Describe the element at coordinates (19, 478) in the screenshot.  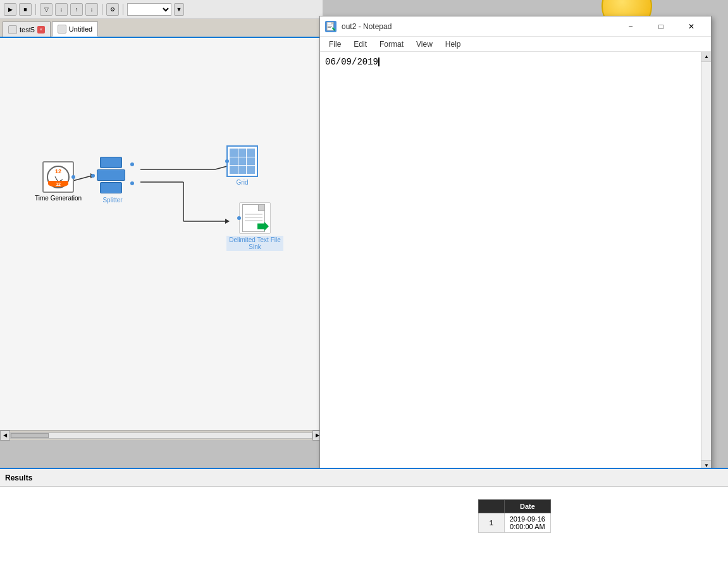
I see `results-title: Results` at that location.